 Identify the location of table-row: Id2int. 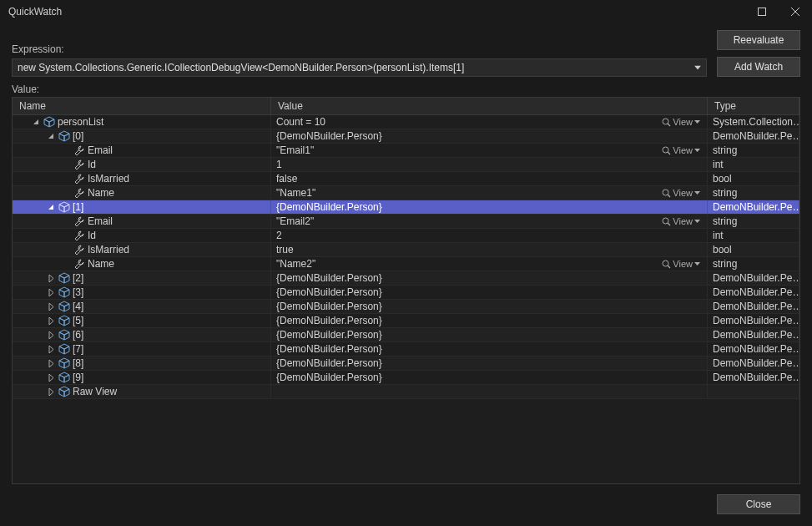
(406, 235).